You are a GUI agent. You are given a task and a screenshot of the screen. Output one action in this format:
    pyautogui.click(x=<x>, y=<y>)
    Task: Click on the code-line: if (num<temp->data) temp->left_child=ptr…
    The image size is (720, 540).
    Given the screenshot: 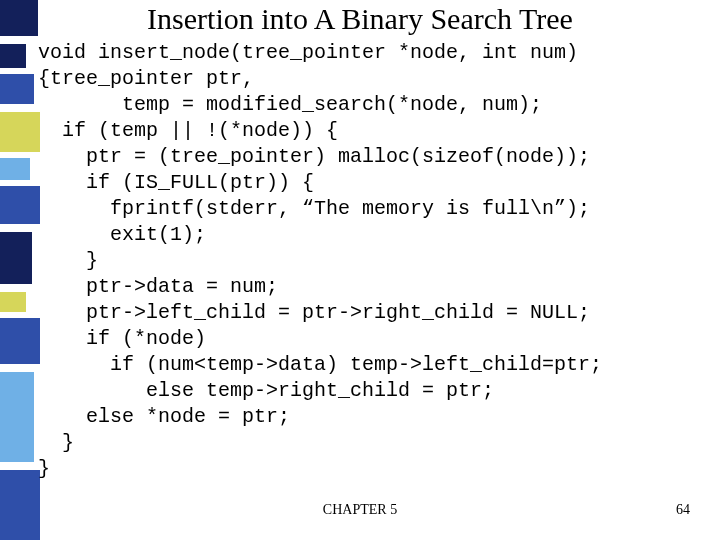 What is the action you would take?
    pyautogui.click(x=320, y=364)
    